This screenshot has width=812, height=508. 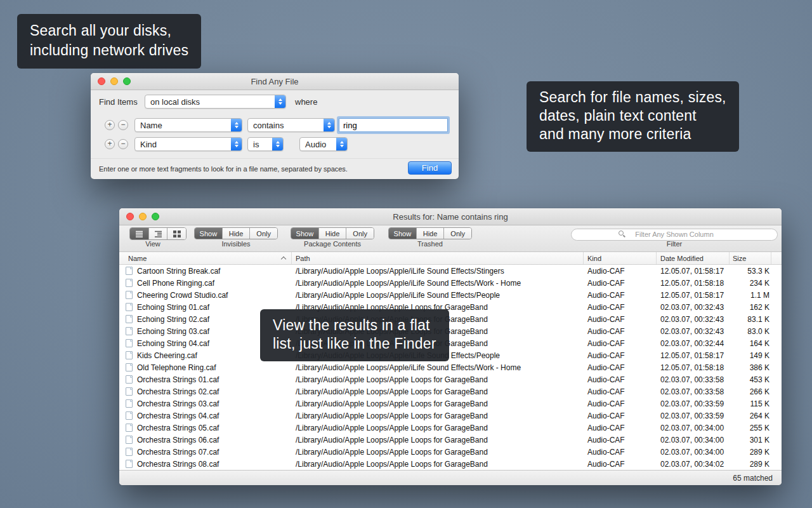 I want to click on column-header-date-modified: Date Modified, so click(x=693, y=258).